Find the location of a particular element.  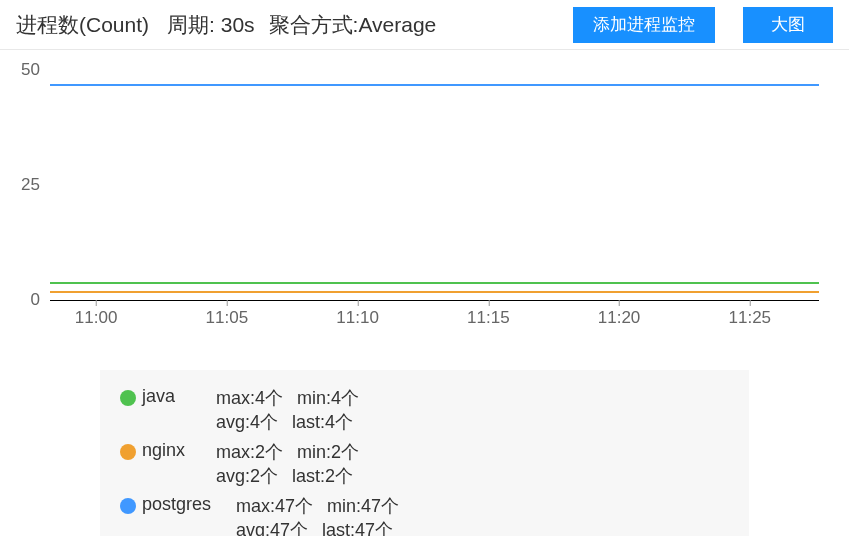

x-tick-0: 11:00 is located at coordinates (96, 318).